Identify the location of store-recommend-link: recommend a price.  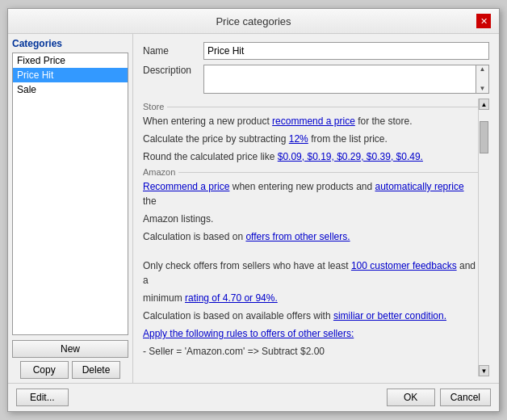
(313, 121).